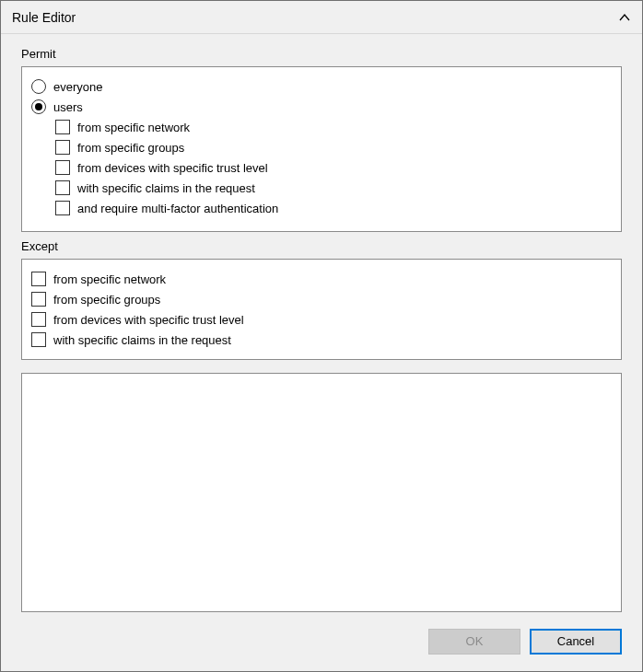  I want to click on permit-everyone-row: everyone, so click(322, 87).